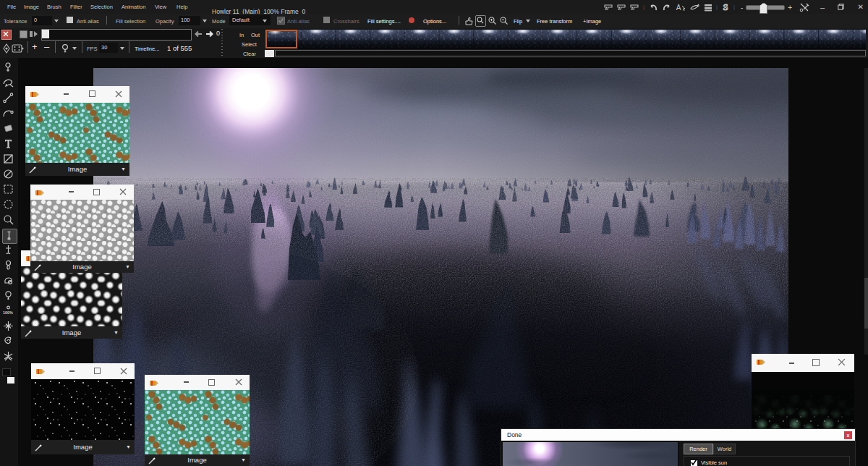 This screenshot has height=466, width=868. I want to click on svg-text: S, so click(726, 7).